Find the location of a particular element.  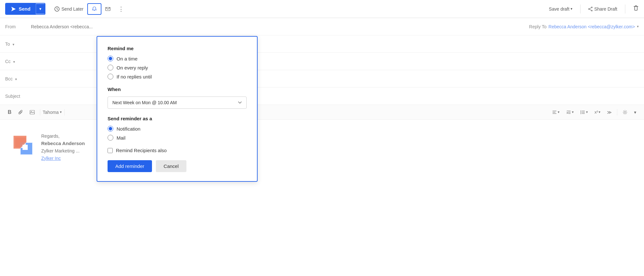

on-time-radio is located at coordinates (110, 59).